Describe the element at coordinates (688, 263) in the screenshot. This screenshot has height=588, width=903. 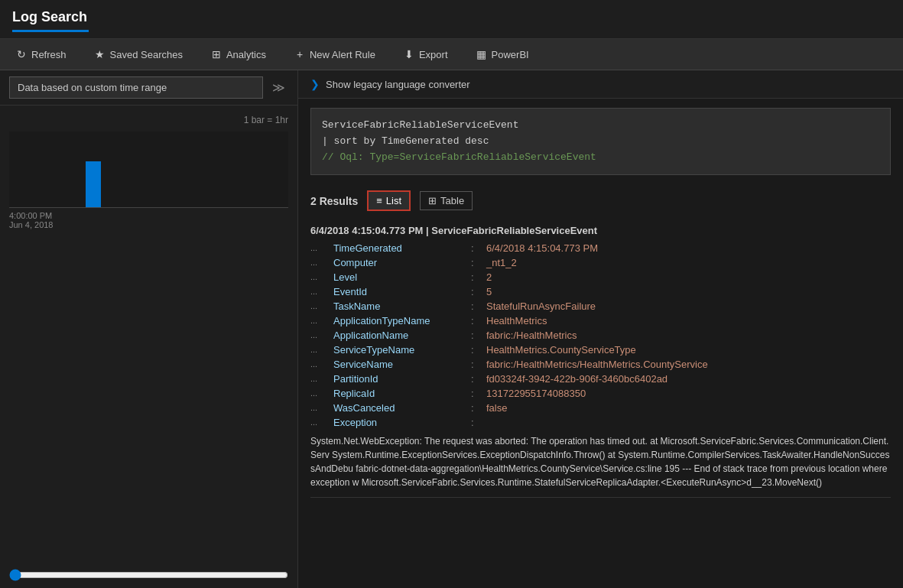
I see `field-value: _nt1_2` at that location.